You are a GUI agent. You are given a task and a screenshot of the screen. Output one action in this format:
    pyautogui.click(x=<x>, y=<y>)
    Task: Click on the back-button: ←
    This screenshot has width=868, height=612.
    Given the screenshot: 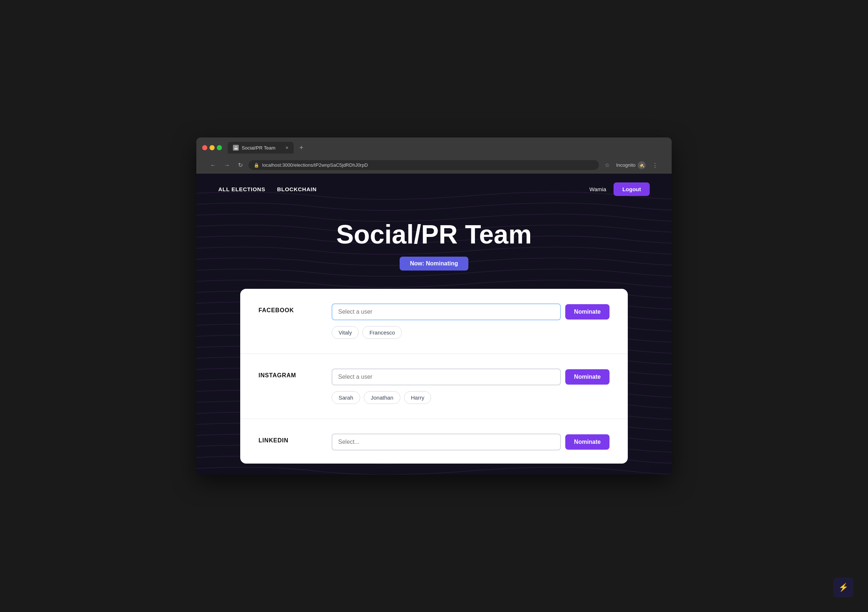 What is the action you would take?
    pyautogui.click(x=213, y=166)
    